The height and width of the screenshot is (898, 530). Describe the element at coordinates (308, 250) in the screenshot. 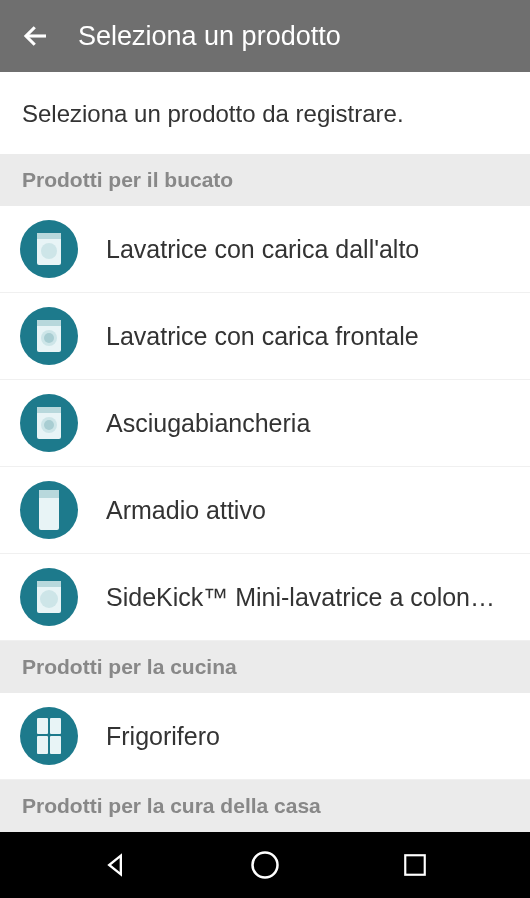

I see `item-label: Lavatrice con carica dall'alto` at that location.